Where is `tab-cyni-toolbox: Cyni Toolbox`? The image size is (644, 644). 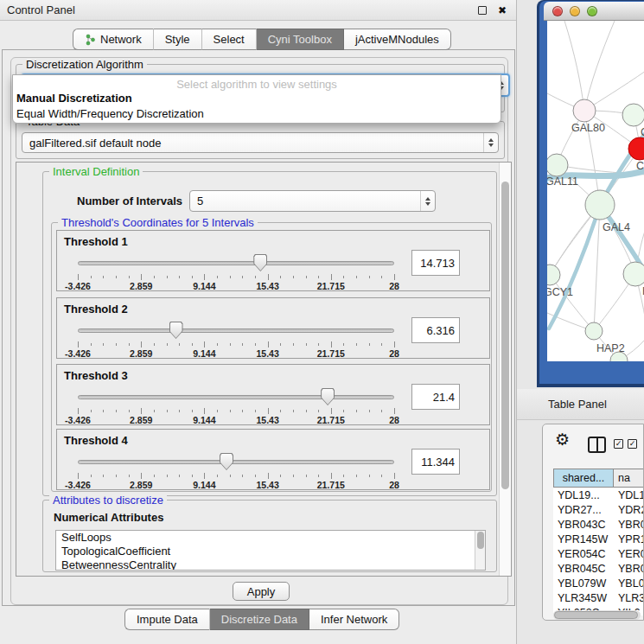
tab-cyni-toolbox: Cyni Toolbox is located at coordinates (301, 40).